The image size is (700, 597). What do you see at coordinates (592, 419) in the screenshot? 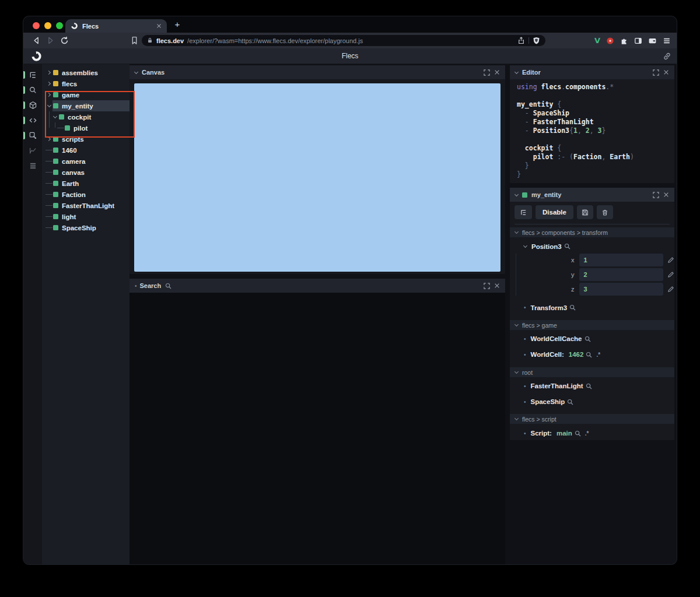
I see `section-script: flecs > script` at bounding box center [592, 419].